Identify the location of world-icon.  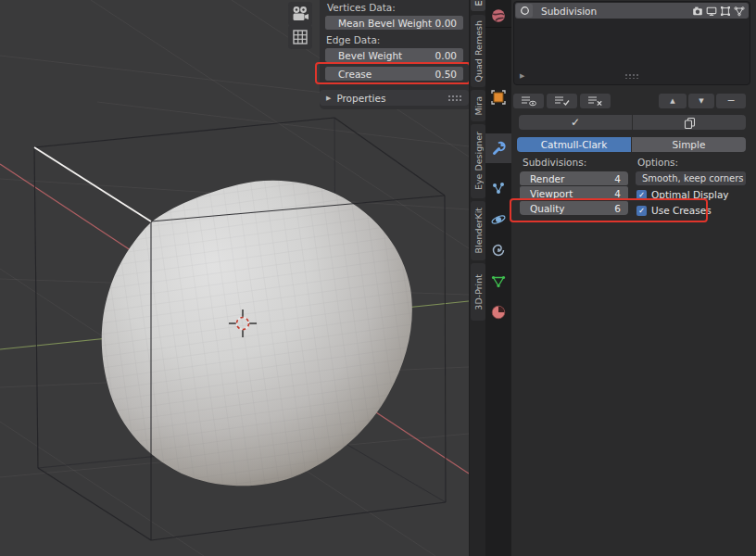
(498, 16).